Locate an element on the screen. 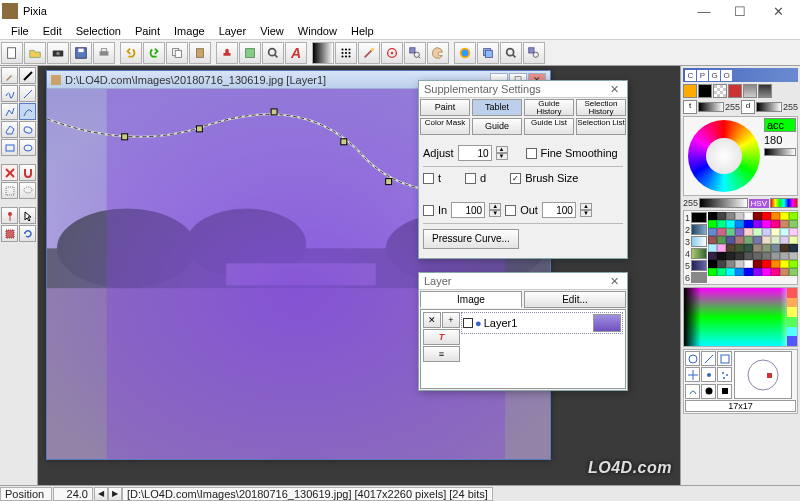  curve-tool is located at coordinates (28, 112).